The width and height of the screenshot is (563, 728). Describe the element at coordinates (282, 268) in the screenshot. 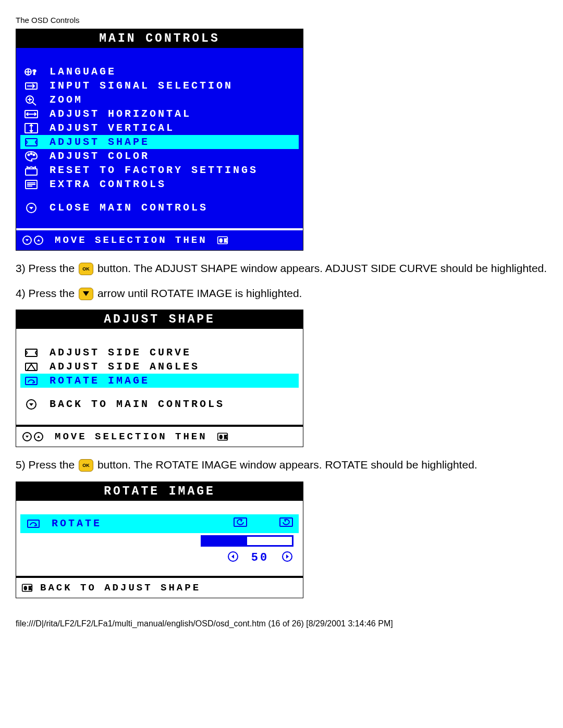

I see `instruction-step-3: 3) Press the button. The ADJUST SHAPE wi…` at that location.